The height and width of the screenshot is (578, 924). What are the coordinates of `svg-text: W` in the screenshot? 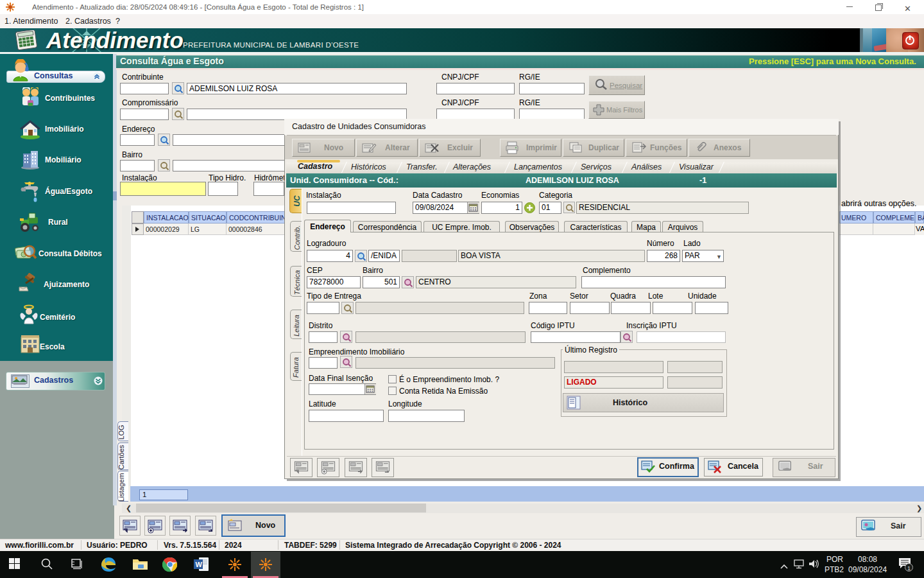 It's located at (199, 565).